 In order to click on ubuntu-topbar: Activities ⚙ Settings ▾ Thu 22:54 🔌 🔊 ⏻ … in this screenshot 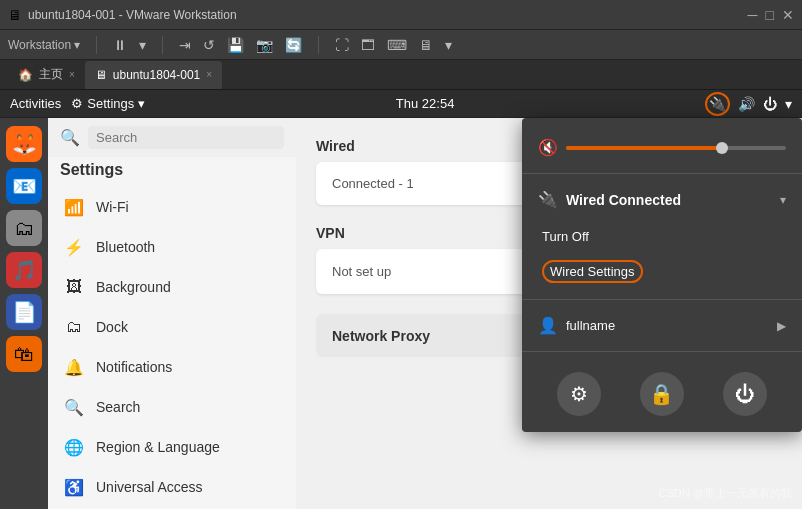, I will do `click(401, 104)`.